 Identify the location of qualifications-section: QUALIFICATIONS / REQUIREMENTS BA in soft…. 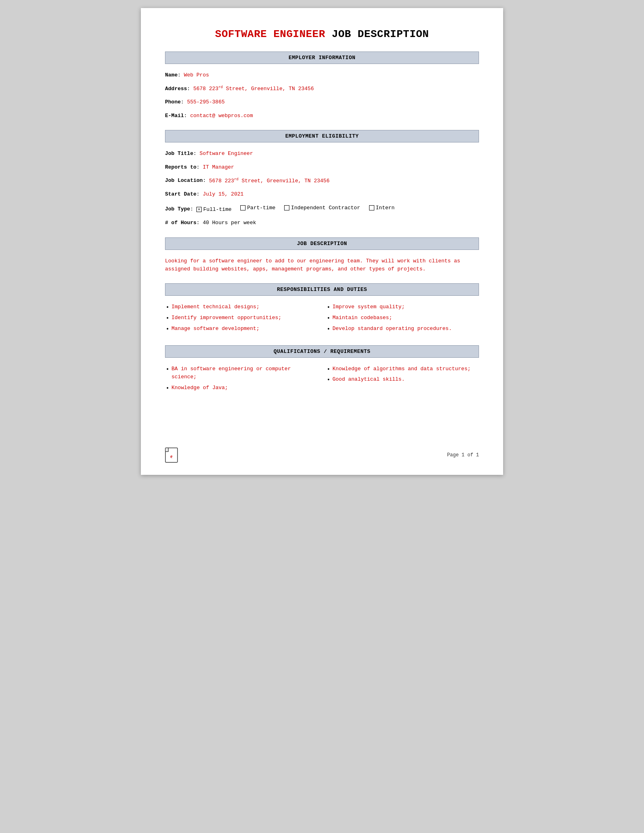
(322, 370).